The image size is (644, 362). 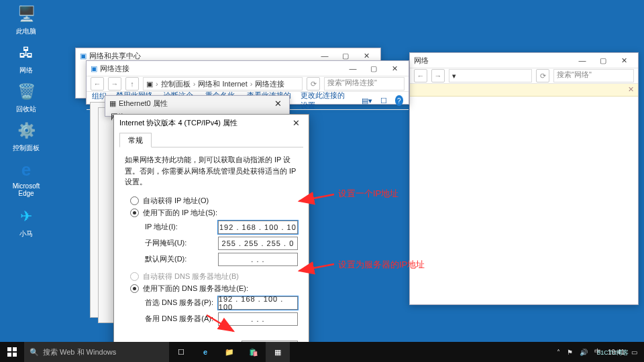 What do you see at coordinates (254, 352) in the screenshot?
I see `taskbar-app-store: 🛍️` at bounding box center [254, 352].